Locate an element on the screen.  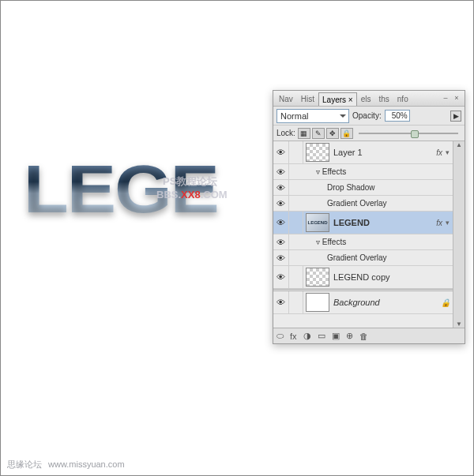
watermark-cn: PS教程论坛 is located at coordinates (190, 182).